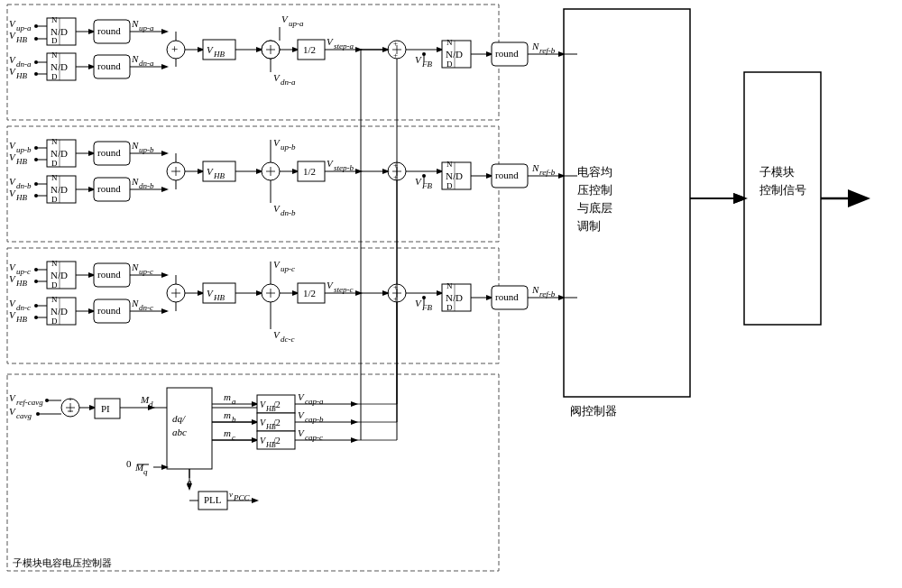 This screenshot has width=902, height=588. I want to click on svg-text: PCC, so click(242, 498).